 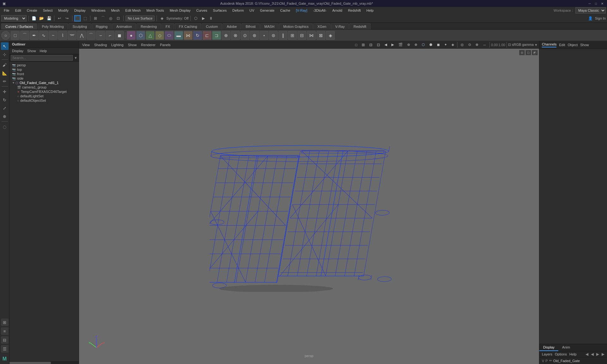 I want to click on menu-help: Help, so click(x=370, y=10).